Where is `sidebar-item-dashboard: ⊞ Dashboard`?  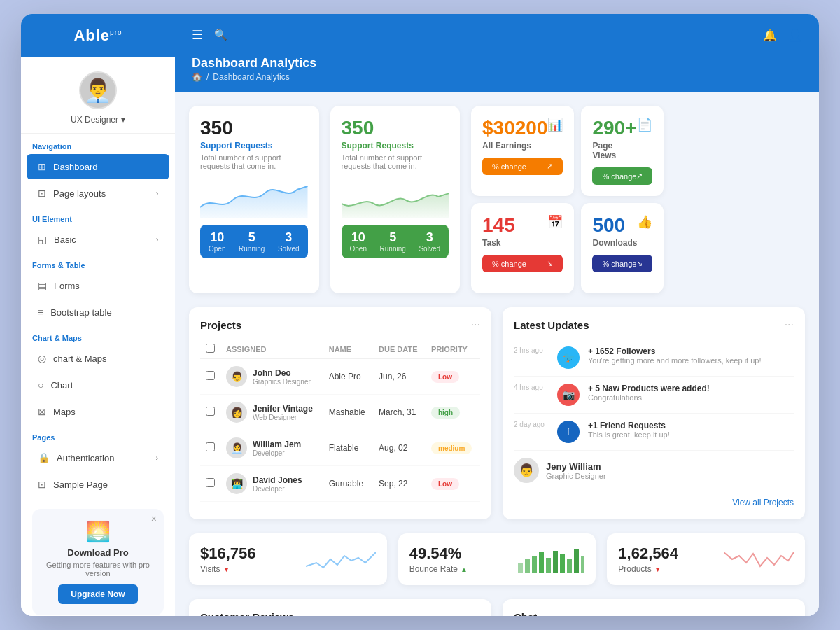 sidebar-item-dashboard: ⊞ Dashboard is located at coordinates (98, 167).